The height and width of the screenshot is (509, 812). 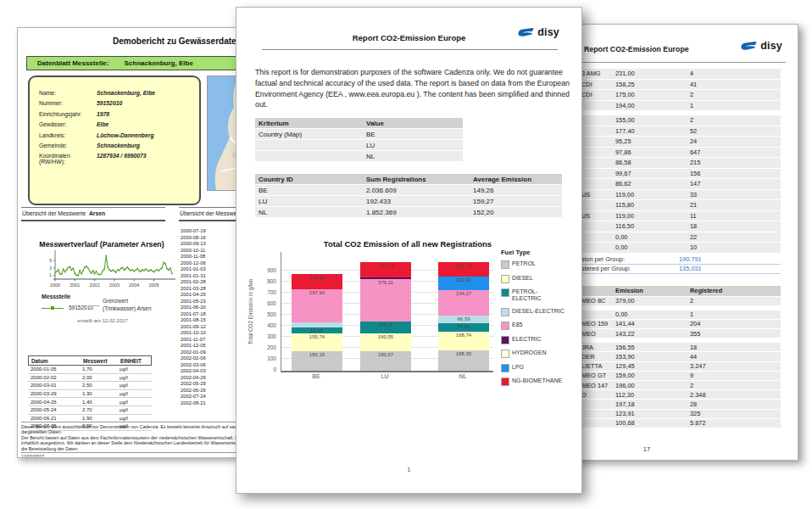 I want to click on bar-segment-ng-biomethane: 136,96, so click(x=317, y=282).